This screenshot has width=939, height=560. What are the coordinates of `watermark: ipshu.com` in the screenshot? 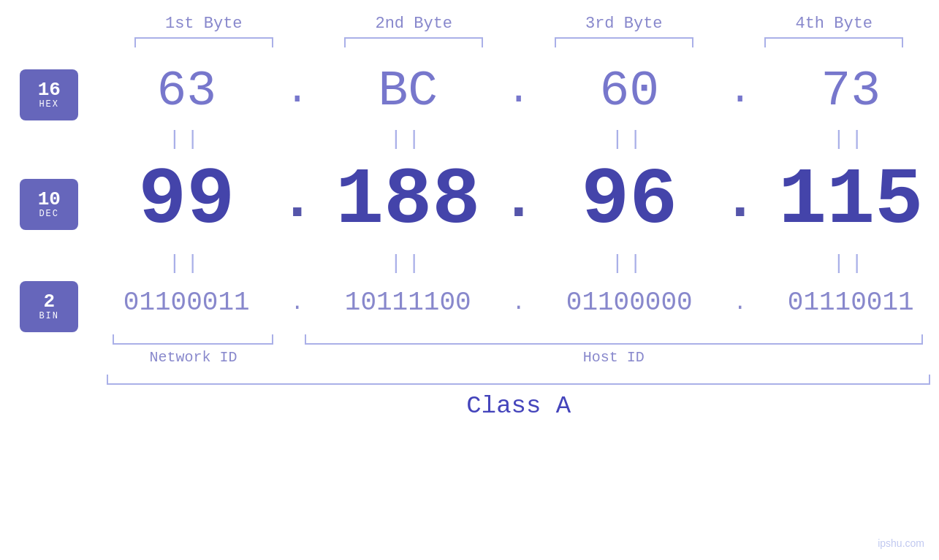 It's located at (901, 543).